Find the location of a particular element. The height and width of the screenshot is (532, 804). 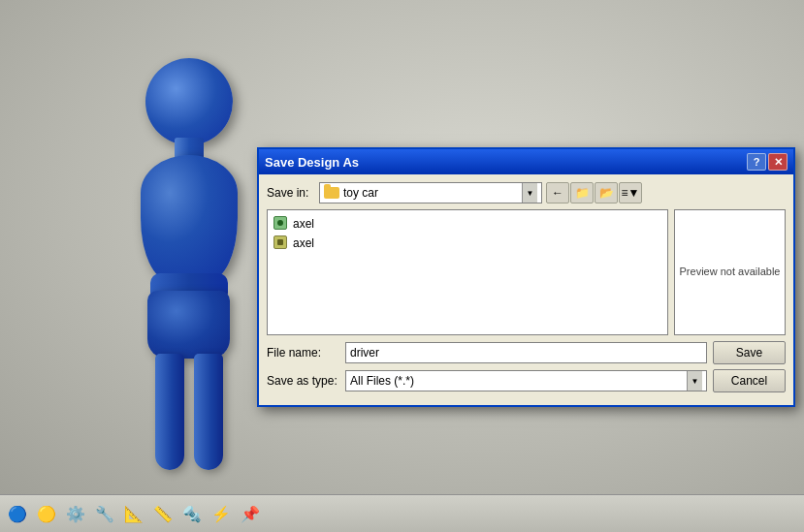

taskbar-icon-6: 📏 is located at coordinates (163, 514).